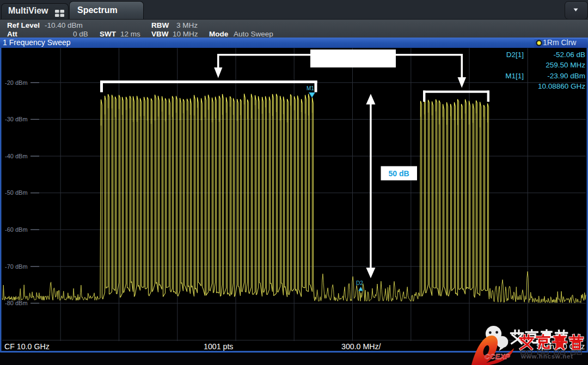 This screenshot has width=588, height=365. I want to click on svg-text: M1[1], so click(514, 76).